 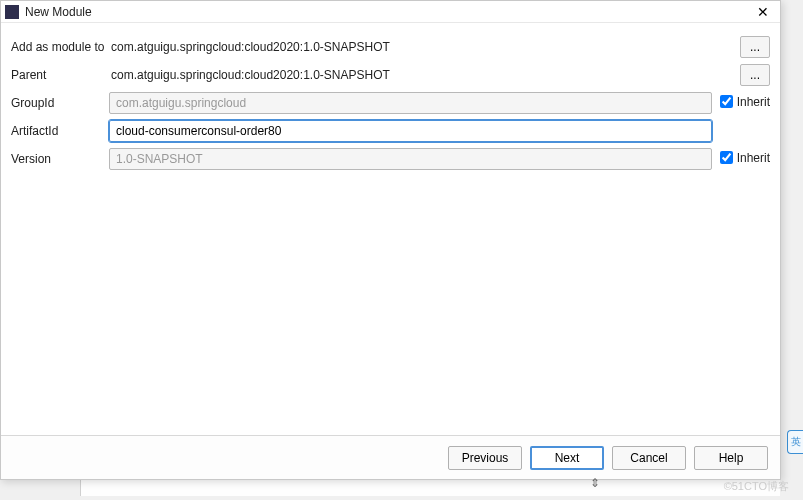 I want to click on help-button: Help, so click(x=731, y=458).